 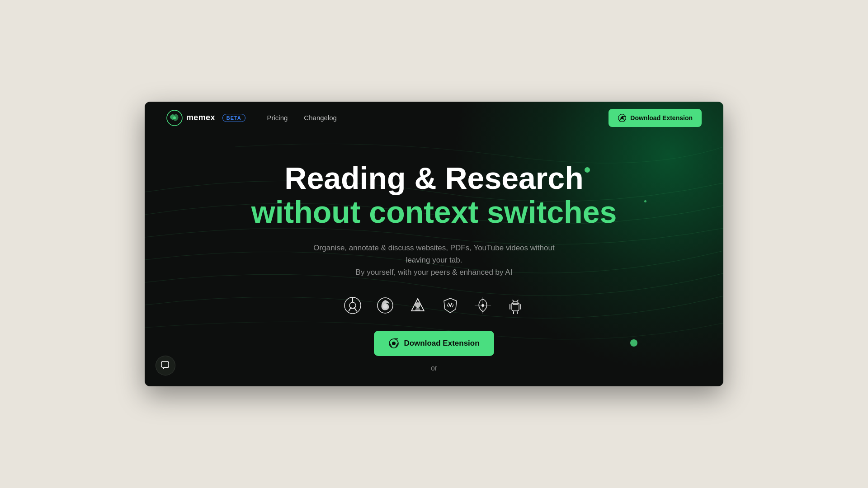 I want to click on safari-browser-icon, so click(x=483, y=305).